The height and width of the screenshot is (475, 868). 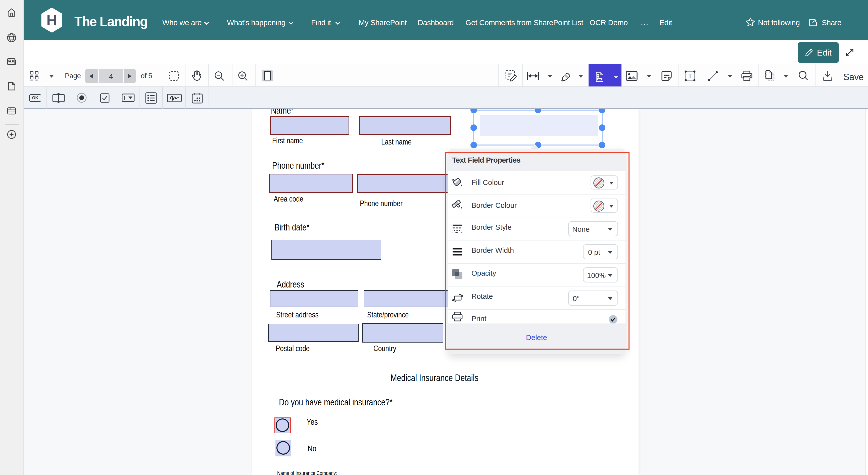 I want to click on svg-text: T, so click(x=690, y=76).